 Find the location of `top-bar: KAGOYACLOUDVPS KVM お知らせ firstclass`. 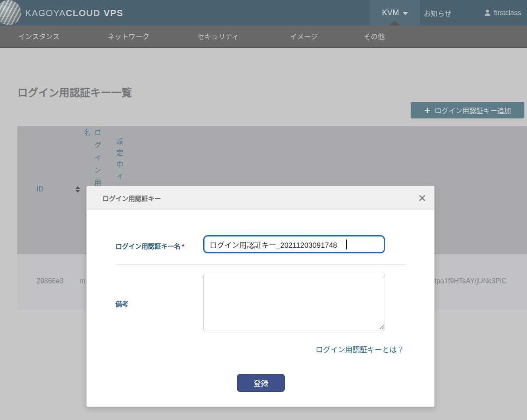

top-bar: KAGOYACLOUDVPS KVM お知らせ firstclass is located at coordinates (264, 13).